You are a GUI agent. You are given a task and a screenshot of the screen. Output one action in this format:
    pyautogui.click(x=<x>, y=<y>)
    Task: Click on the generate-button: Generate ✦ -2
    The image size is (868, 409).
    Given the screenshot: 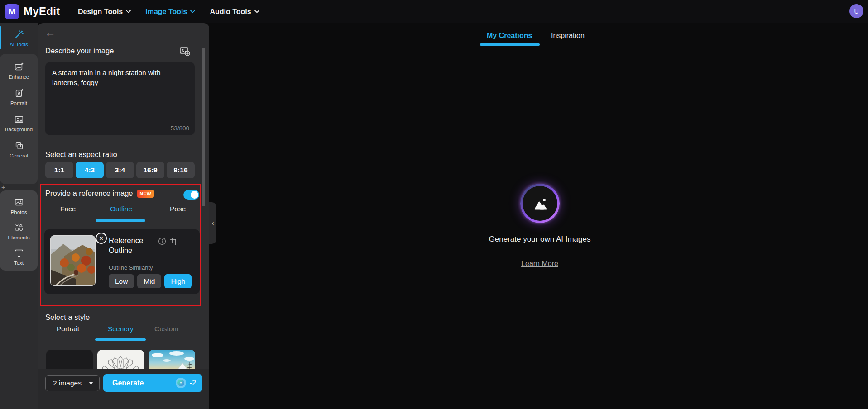 What is the action you would take?
    pyautogui.click(x=153, y=383)
    